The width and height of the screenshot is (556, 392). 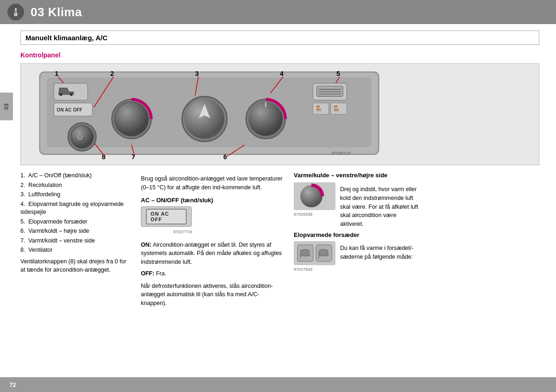 I want to click on ac-button-label: ON AC OFF, so click(x=166, y=217).